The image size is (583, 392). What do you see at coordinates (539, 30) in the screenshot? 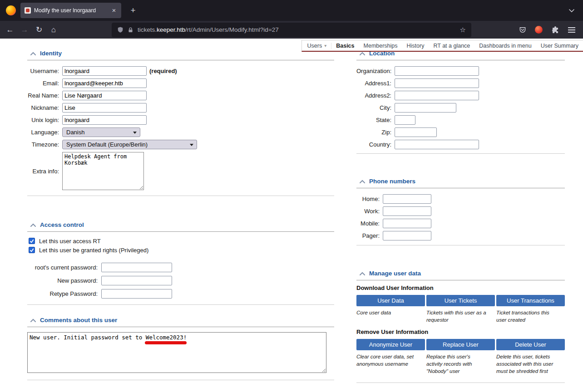
I see `extension-icon-red` at bounding box center [539, 30].